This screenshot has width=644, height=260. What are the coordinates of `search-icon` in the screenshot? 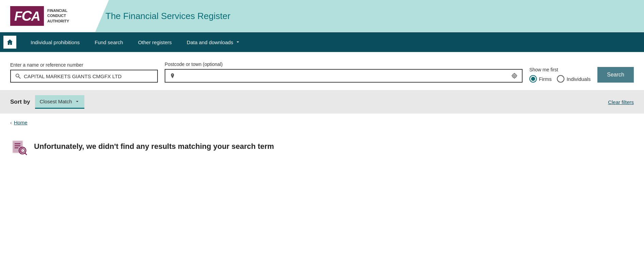 It's located at (18, 76).